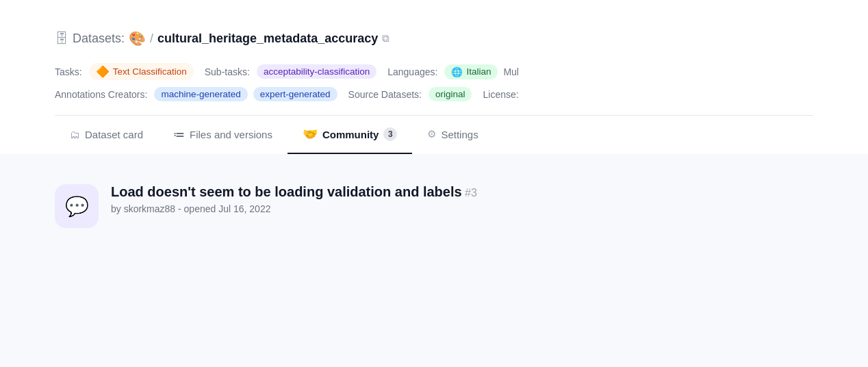 The width and height of the screenshot is (868, 367). I want to click on discussion-title: Load doesn't seem to be loading validati…, so click(286, 192).